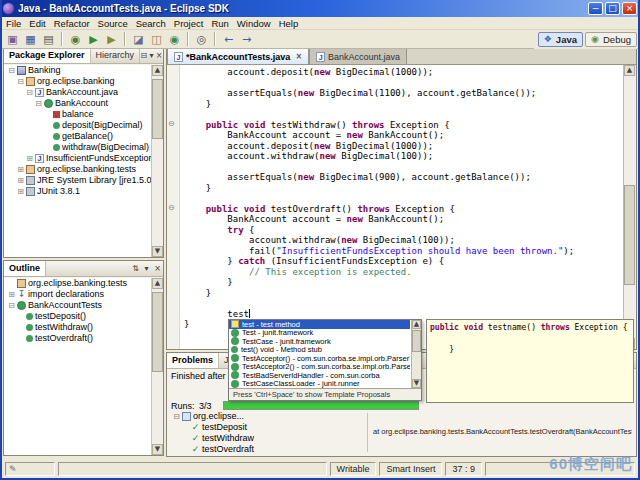 Image resolution: width=640 pixels, height=480 pixels. I want to click on minimize-button: −, so click(596, 8).